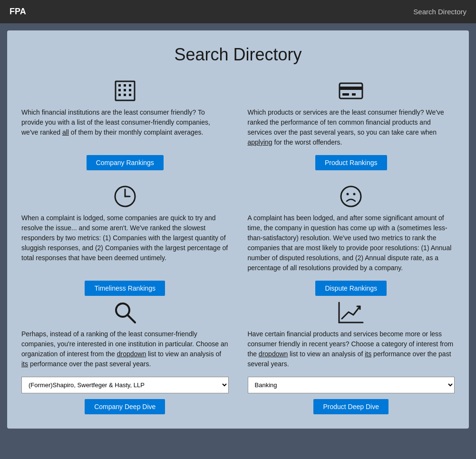  Describe the element at coordinates (351, 385) in the screenshot. I see `product-dropdown: Banking` at that location.